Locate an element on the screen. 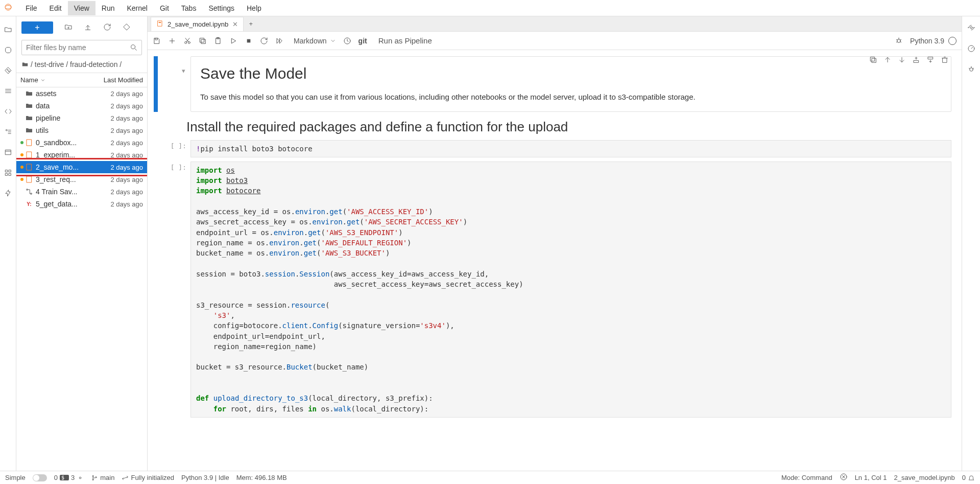  extension-icon is located at coordinates (8, 193).